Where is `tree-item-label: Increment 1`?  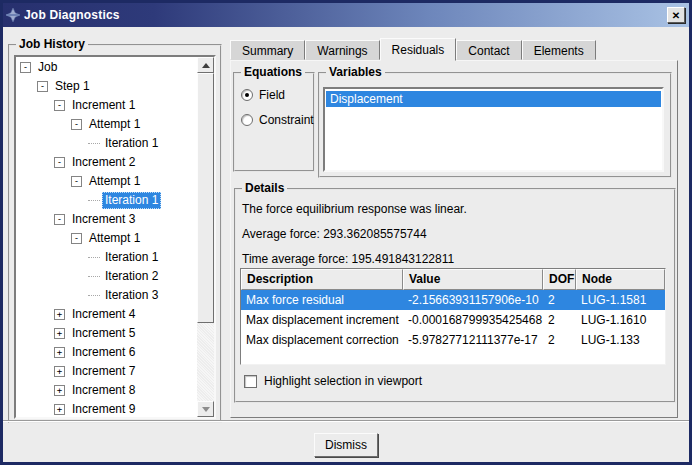 tree-item-label: Increment 1 is located at coordinates (104, 106).